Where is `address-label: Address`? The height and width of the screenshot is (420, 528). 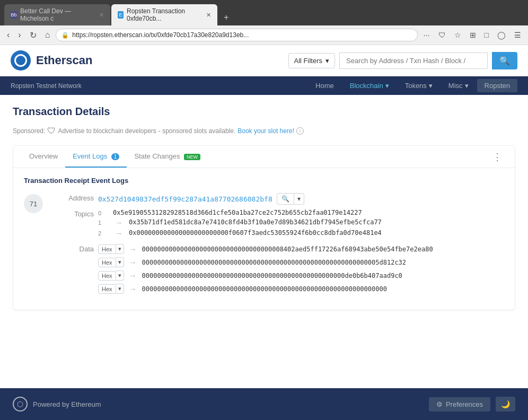
address-label: Address is located at coordinates (73, 197).